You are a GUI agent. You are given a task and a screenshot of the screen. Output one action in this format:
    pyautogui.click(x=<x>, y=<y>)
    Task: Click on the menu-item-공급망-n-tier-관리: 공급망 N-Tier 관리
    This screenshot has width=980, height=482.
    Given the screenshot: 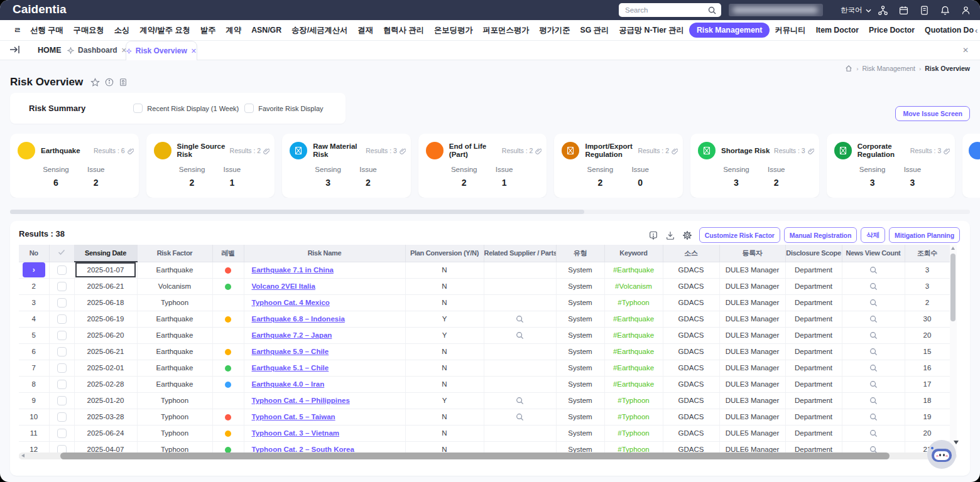 What is the action you would take?
    pyautogui.click(x=651, y=30)
    